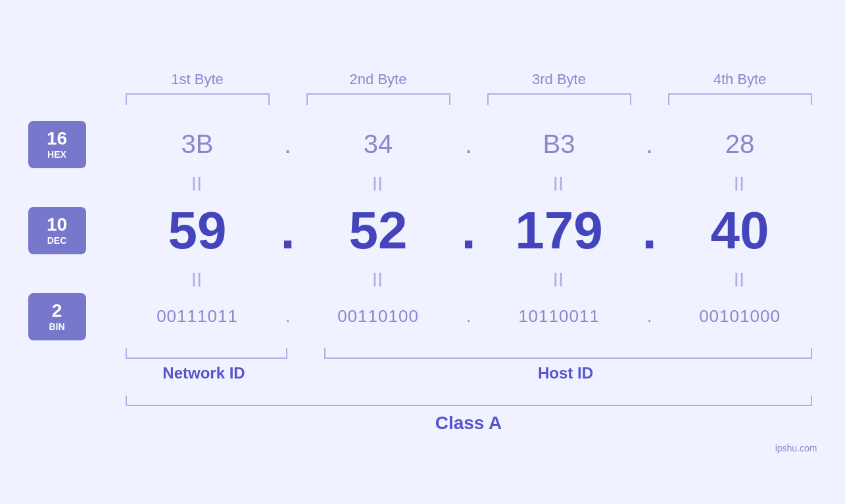 The image size is (845, 504). Describe the element at coordinates (559, 145) in the screenshot. I see `hex-byte3: B3` at that location.